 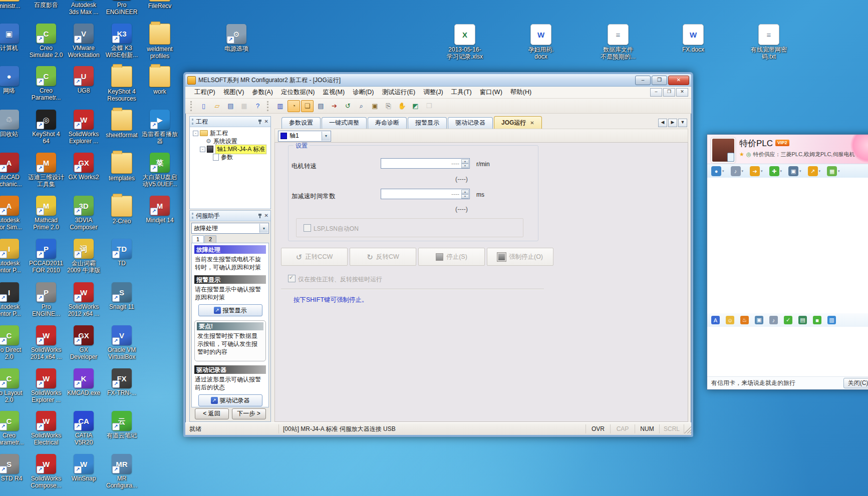 What do you see at coordinates (315, 257) in the screenshot?
I see `jog-ccw-button: ↺正转CCW` at bounding box center [315, 257].